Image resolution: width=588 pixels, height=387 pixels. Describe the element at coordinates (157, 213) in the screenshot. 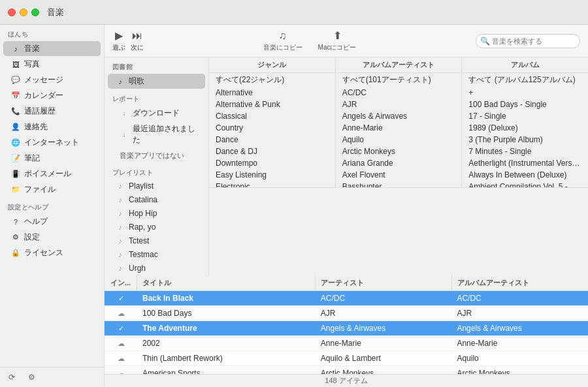

I see `playlist-item-hop-hip: ♪Hop Hip` at that location.